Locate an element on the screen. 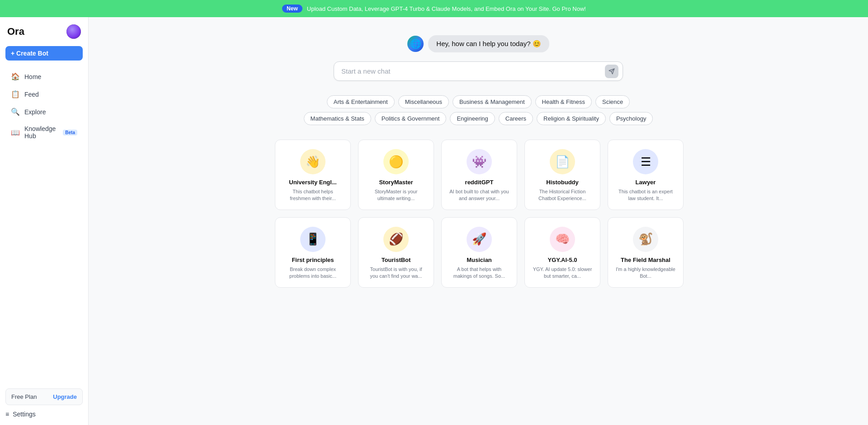 The image size is (868, 425). bot-desc-lawyer: This chatbot is an expert law student. I… is located at coordinates (646, 195).